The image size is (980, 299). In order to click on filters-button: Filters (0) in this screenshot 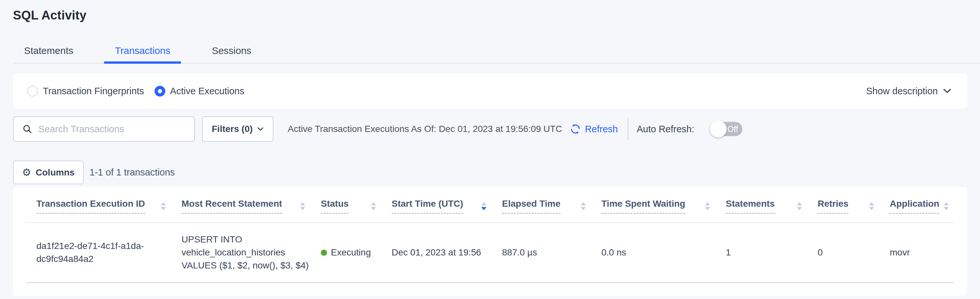, I will do `click(238, 129)`.